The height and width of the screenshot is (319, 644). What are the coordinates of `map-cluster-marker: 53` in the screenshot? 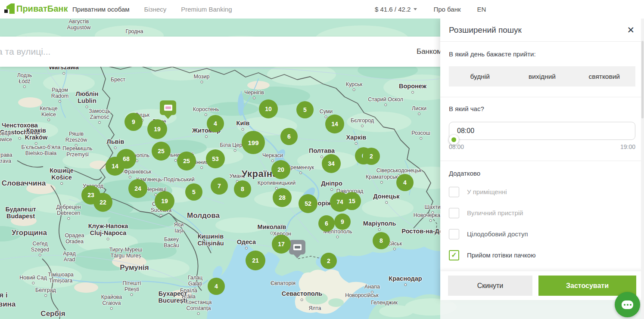 It's located at (215, 159).